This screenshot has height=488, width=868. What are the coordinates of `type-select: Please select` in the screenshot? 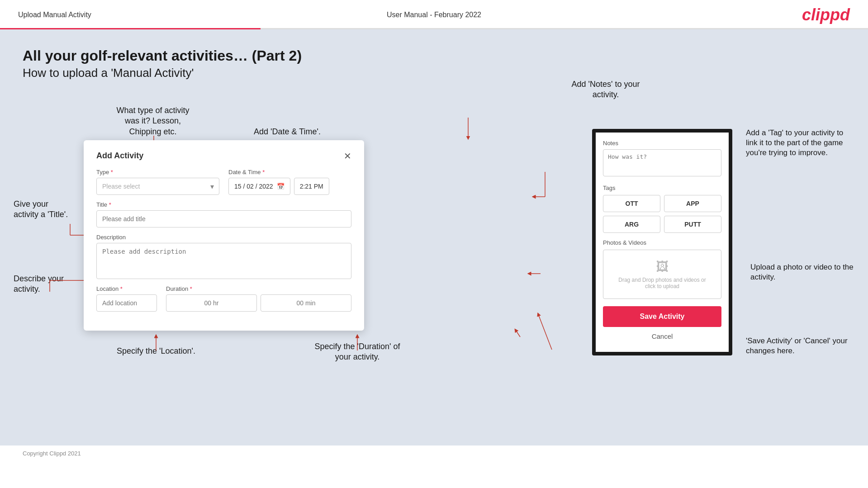 It's located at (158, 186).